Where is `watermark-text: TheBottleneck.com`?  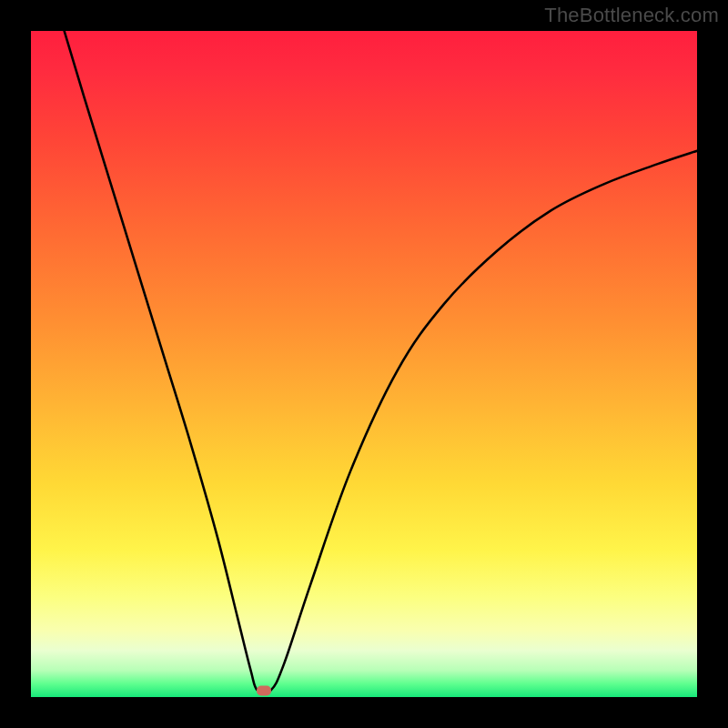 watermark-text: TheBottleneck.com is located at coordinates (632, 15).